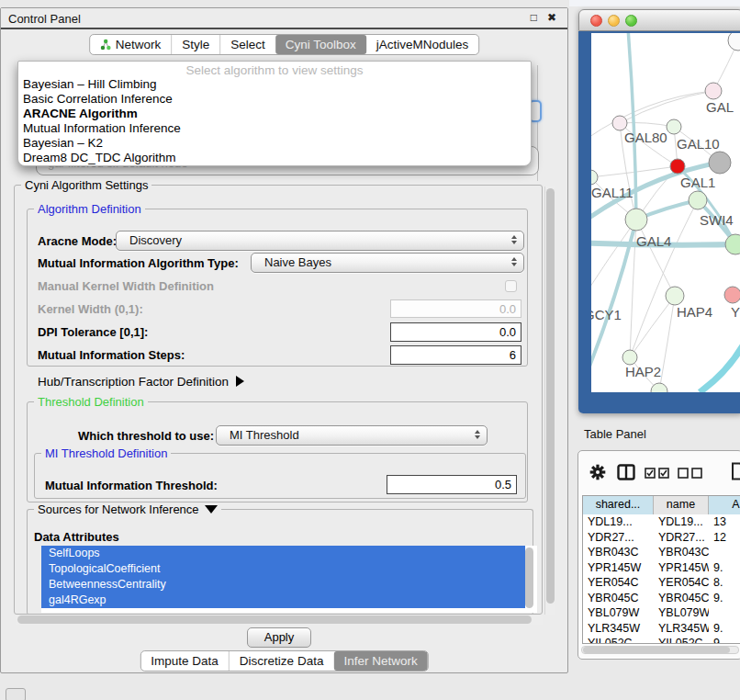  I want to click on mi-threshold-field: 0.5, so click(452, 485).